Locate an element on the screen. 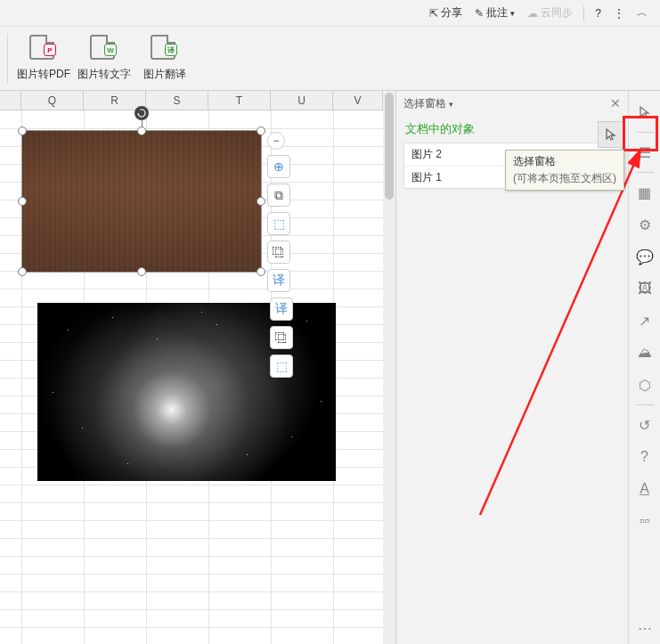  chevron-up-icon: ︿ is located at coordinates (642, 12).